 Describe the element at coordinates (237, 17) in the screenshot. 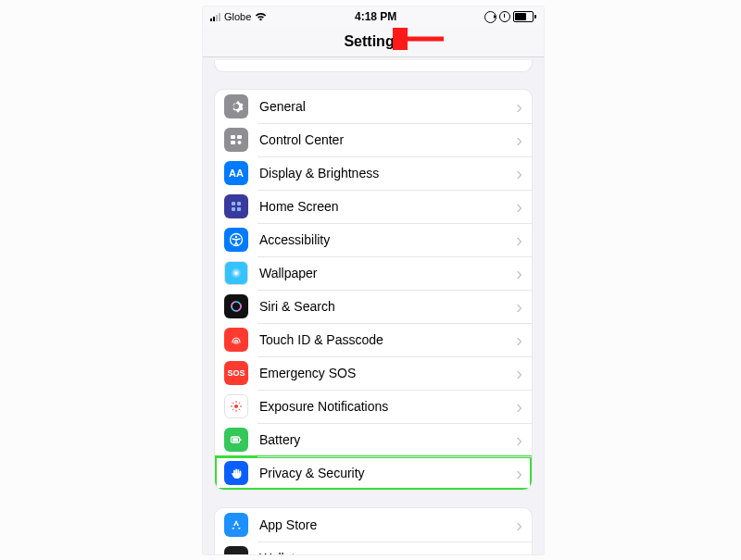

I see `carrier-label: Globe` at that location.